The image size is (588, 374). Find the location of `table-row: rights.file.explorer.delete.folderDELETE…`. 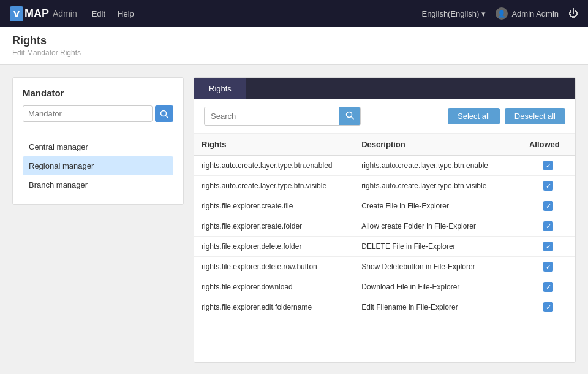

table-row: rights.file.explorer.delete.folderDELETE… is located at coordinates (385, 246).